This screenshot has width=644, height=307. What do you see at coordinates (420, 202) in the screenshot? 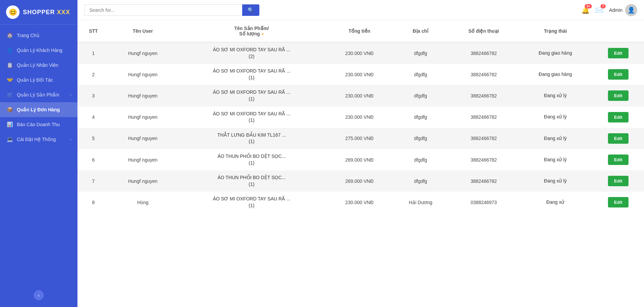
I see `cell-address: Hải Dương` at bounding box center [420, 202].